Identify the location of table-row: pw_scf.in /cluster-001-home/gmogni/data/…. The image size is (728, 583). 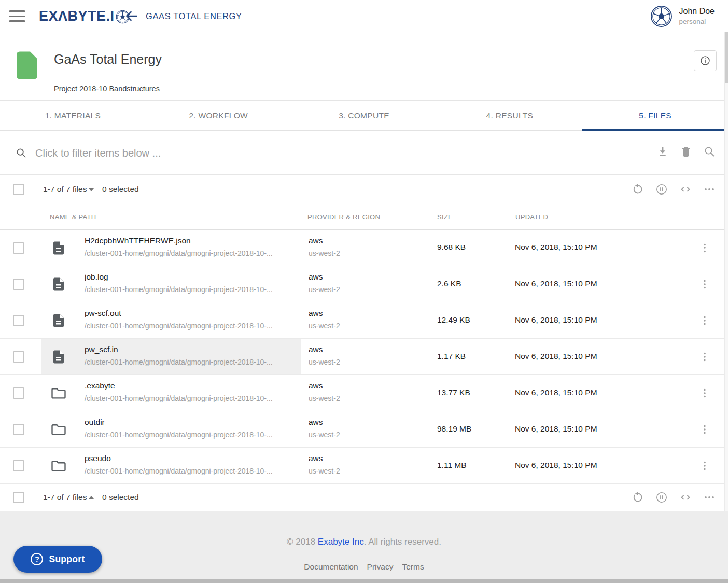
(364, 357).